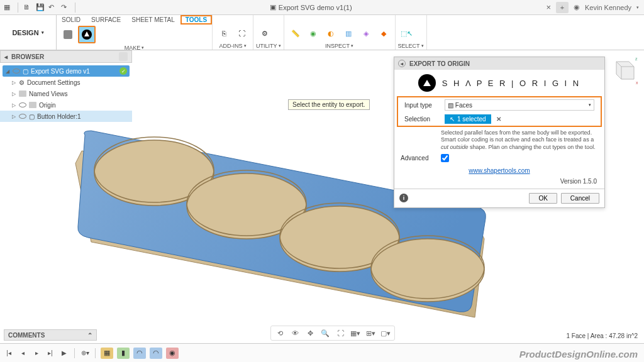 The image size is (644, 362). What do you see at coordinates (499, 182) in the screenshot?
I see `version-text: Version 1.5.0` at bounding box center [499, 182].